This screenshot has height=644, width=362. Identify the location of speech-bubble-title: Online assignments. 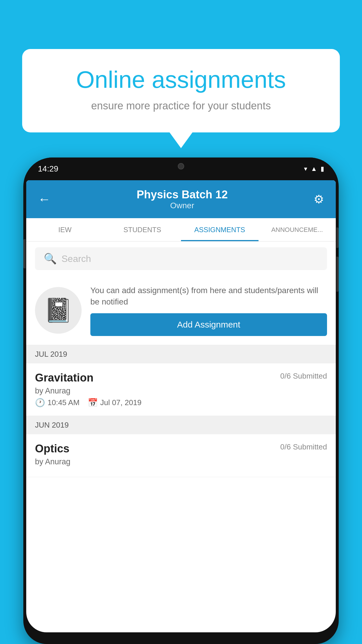
(181, 80).